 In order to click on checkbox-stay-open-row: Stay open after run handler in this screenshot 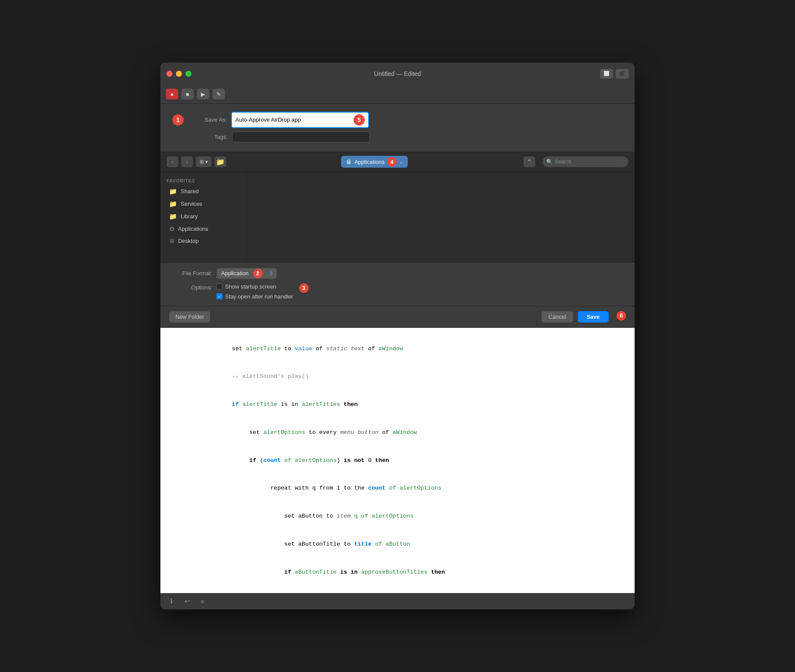, I will do `click(255, 297)`.